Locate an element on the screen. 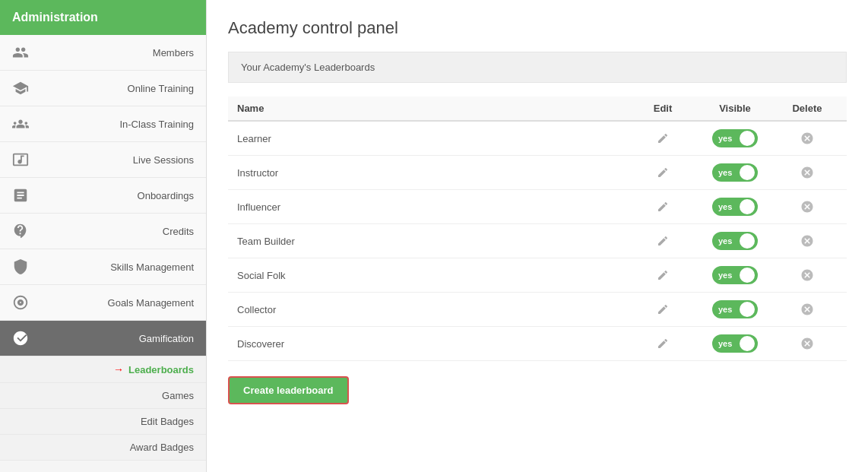 The height and width of the screenshot is (472, 868). goals-icon is located at coordinates (21, 303).